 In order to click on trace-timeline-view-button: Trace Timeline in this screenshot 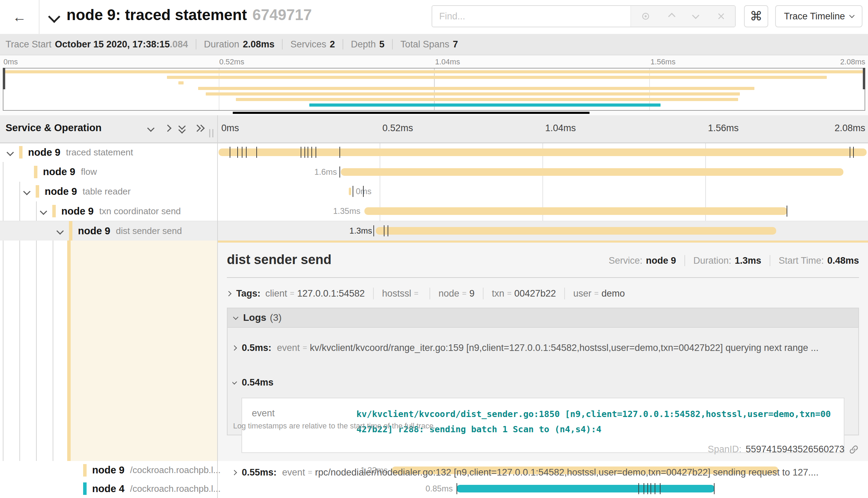, I will do `click(819, 16)`.